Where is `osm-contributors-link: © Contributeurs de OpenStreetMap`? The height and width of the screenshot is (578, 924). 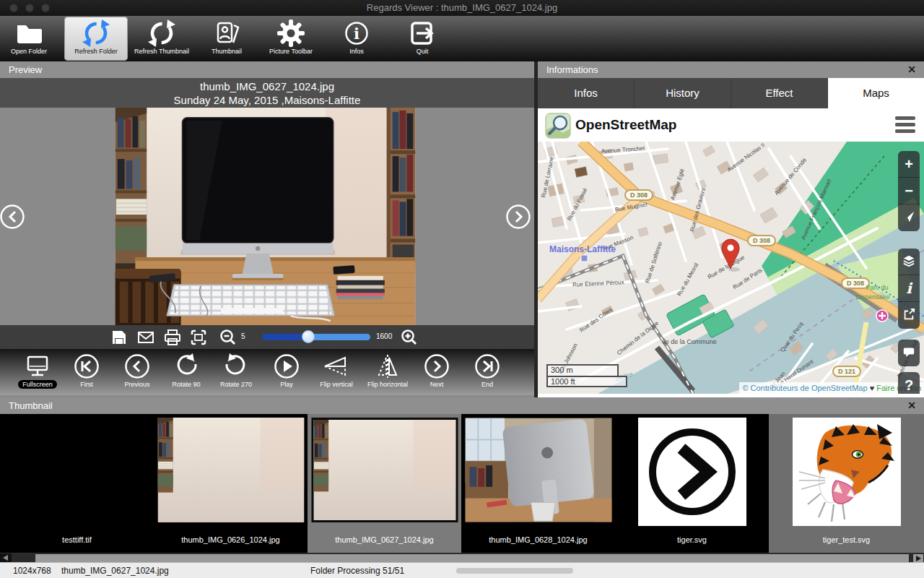 osm-contributors-link: © Contributeurs de OpenStreetMap is located at coordinates (804, 388).